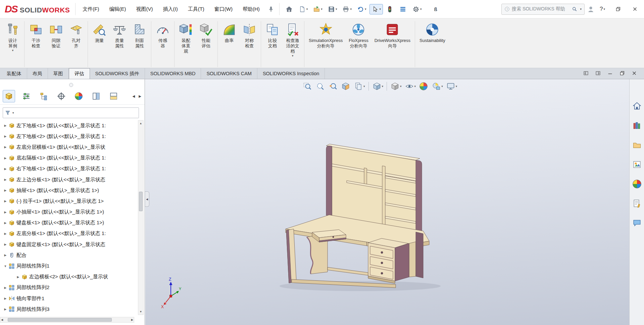 This screenshot has height=325, width=644. What do you see at coordinates (113, 96) in the screenshot?
I see `split-pane-2-tab` at bounding box center [113, 96].